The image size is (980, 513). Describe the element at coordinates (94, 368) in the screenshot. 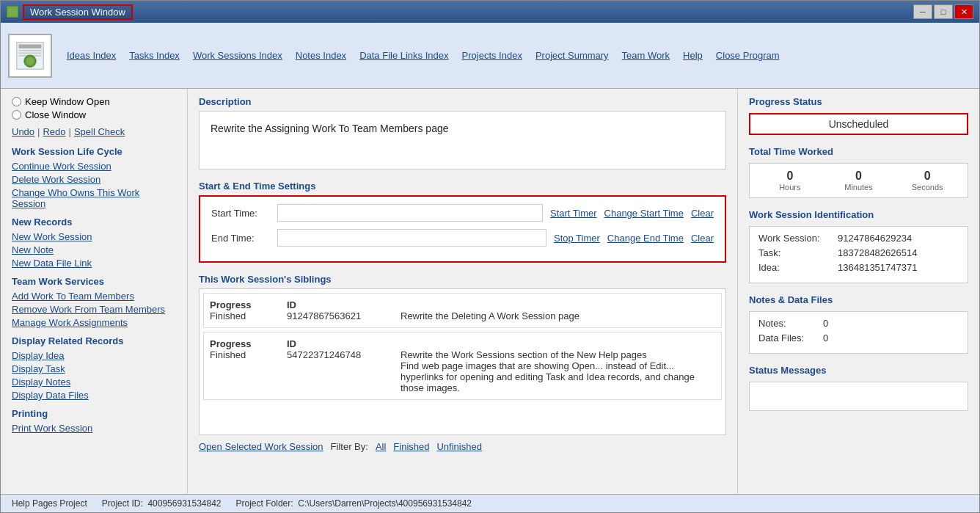

I see `display-task-link: Display Task` at that location.